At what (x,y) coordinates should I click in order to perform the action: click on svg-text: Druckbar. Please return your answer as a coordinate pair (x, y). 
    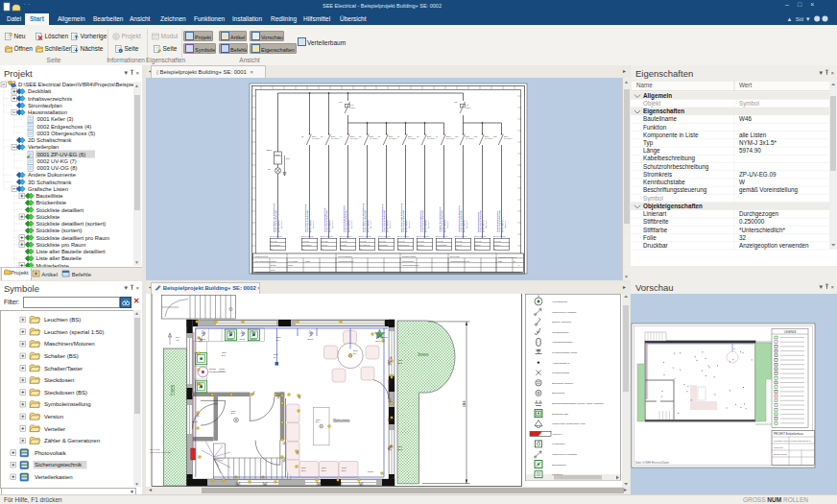
    Looking at the image, I should click on (656, 246).